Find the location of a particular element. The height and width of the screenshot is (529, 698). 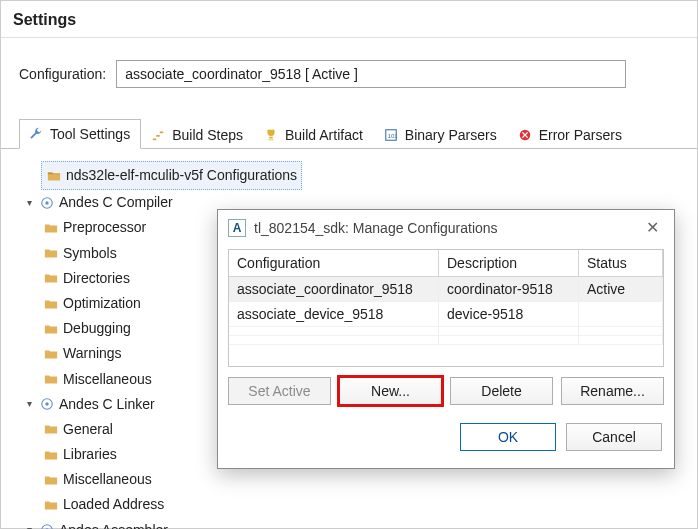

tree-item: Loaded Address is located at coordinates (133, 504).